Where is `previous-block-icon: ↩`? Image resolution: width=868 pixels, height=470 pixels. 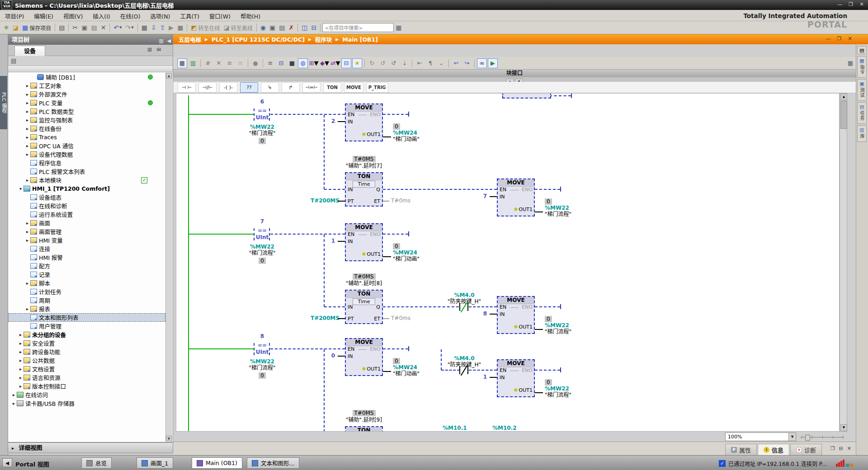
previous-block-icon: ↩ is located at coordinates (456, 63).